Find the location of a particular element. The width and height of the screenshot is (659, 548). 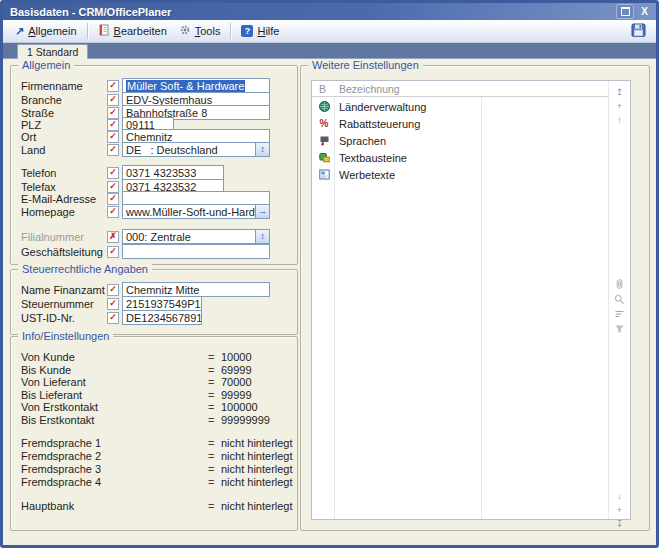

homepage-input: www.Müller-Soft-und-Hardware.de → is located at coordinates (196, 212).